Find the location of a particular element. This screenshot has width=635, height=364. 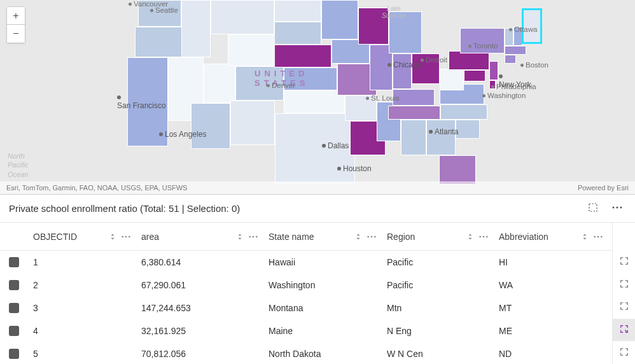

cell-objectid: 1 is located at coordinates (82, 262).